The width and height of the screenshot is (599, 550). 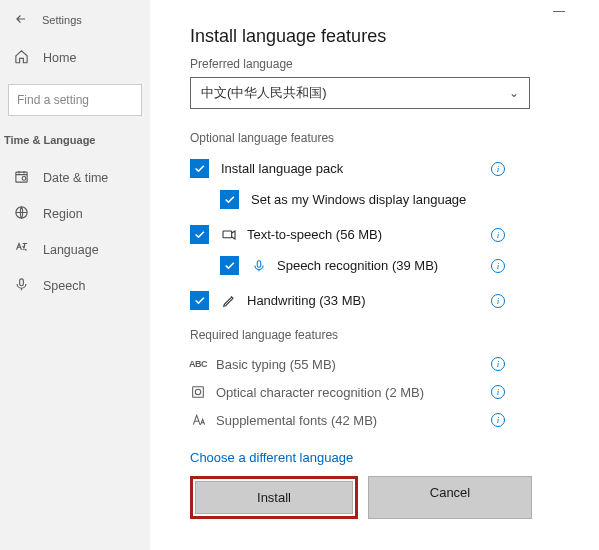 I want to click on cancel-button: Cancel, so click(x=450, y=498).